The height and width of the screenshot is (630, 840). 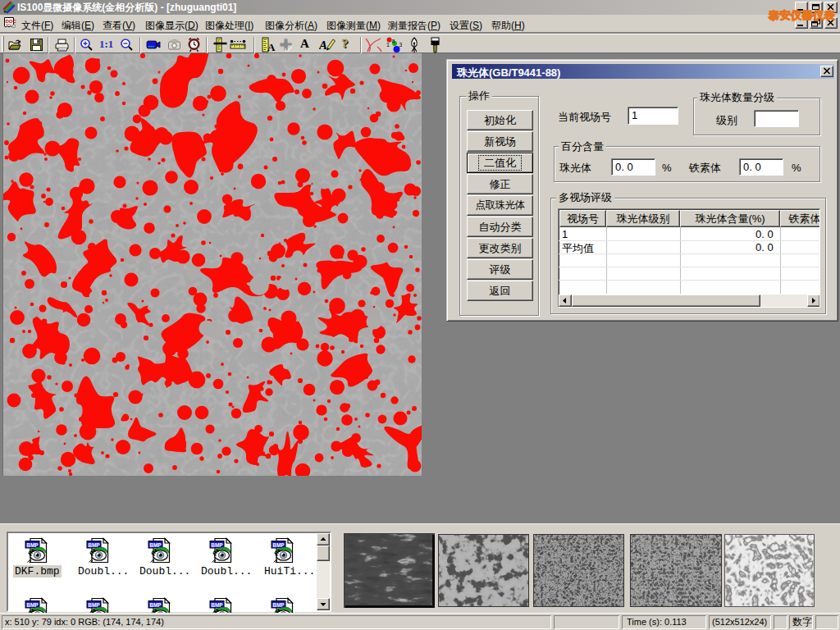 I want to click on svg-text: 1, so click(x=388, y=44).